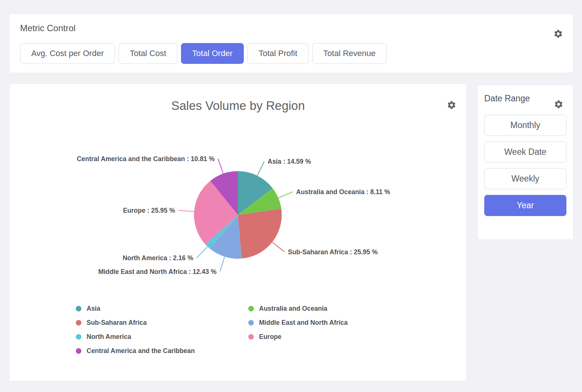  Describe the element at coordinates (158, 258) in the screenshot. I see `pie-label-north-america: North America : 2.16 %` at that location.